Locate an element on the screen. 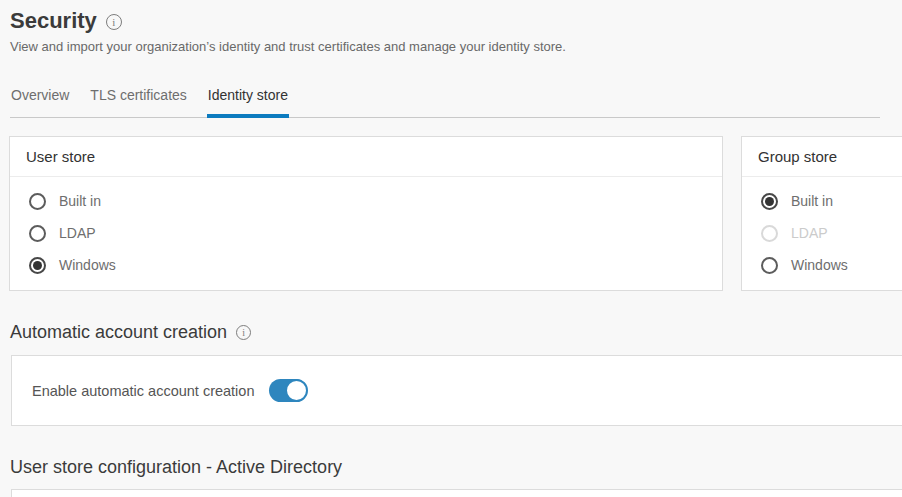 The height and width of the screenshot is (497, 902). user-store-option-windows: Windows is located at coordinates (366, 265).